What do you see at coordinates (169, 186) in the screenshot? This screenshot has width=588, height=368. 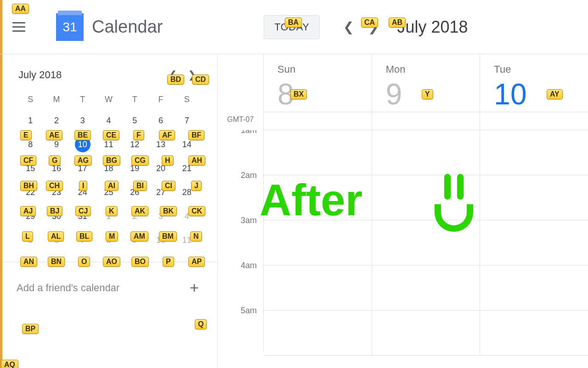 I see `hint-CI: CI` at bounding box center [169, 186].